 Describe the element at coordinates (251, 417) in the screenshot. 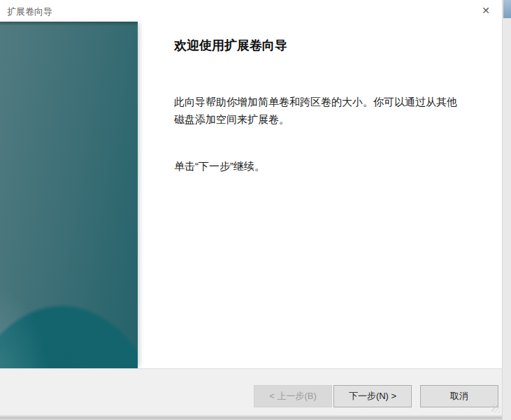

I see `window-drop-shadow` at that location.